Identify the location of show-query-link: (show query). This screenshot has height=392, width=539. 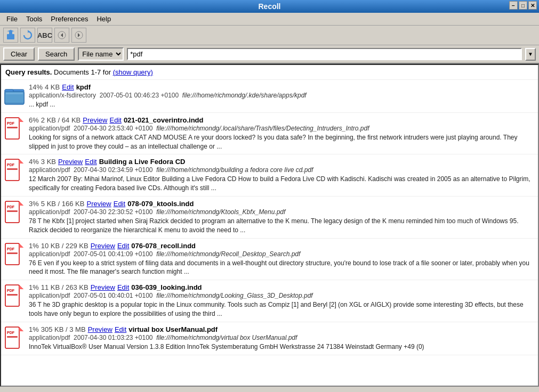
(133, 72).